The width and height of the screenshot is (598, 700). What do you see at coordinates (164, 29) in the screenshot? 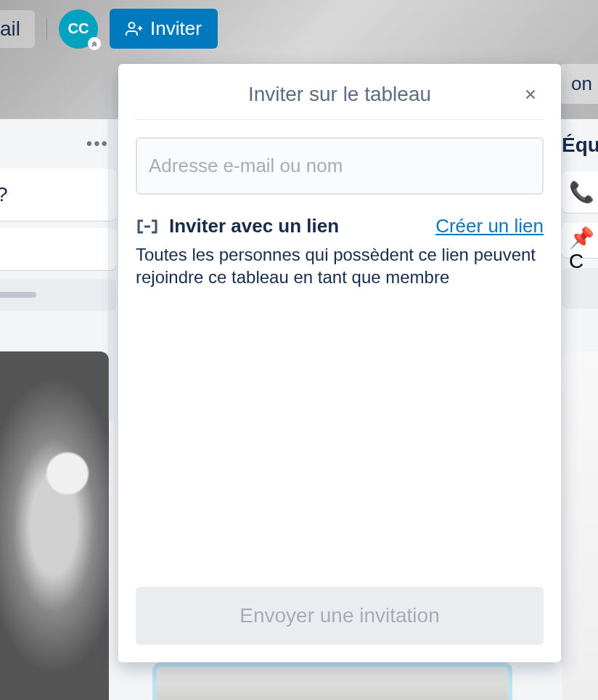
I see `invite-button: Inviter` at bounding box center [164, 29].